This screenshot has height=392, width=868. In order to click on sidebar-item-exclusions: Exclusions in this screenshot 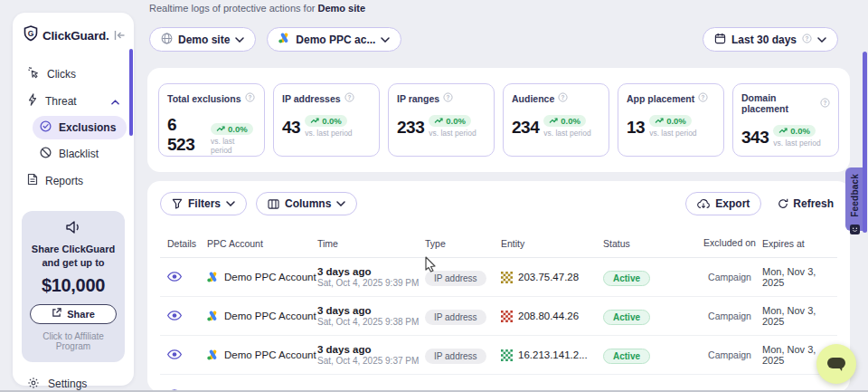, I will do `click(80, 128)`.